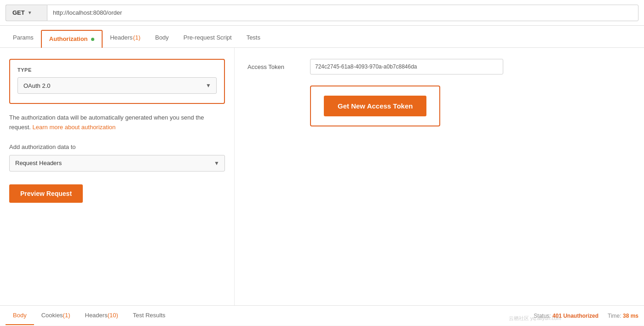  What do you see at coordinates (253, 38) in the screenshot?
I see `tab-tests: Tests` at bounding box center [253, 38].